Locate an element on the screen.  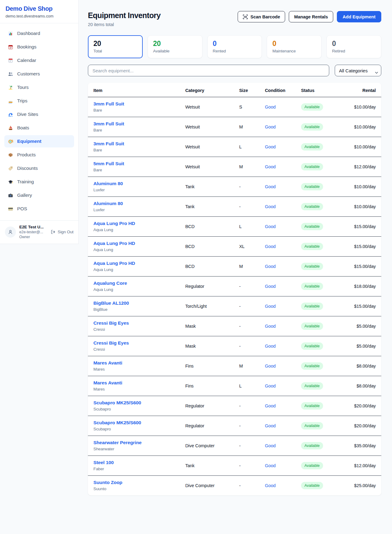
sidebar-item-gallery: Gallery is located at coordinates (39, 195).